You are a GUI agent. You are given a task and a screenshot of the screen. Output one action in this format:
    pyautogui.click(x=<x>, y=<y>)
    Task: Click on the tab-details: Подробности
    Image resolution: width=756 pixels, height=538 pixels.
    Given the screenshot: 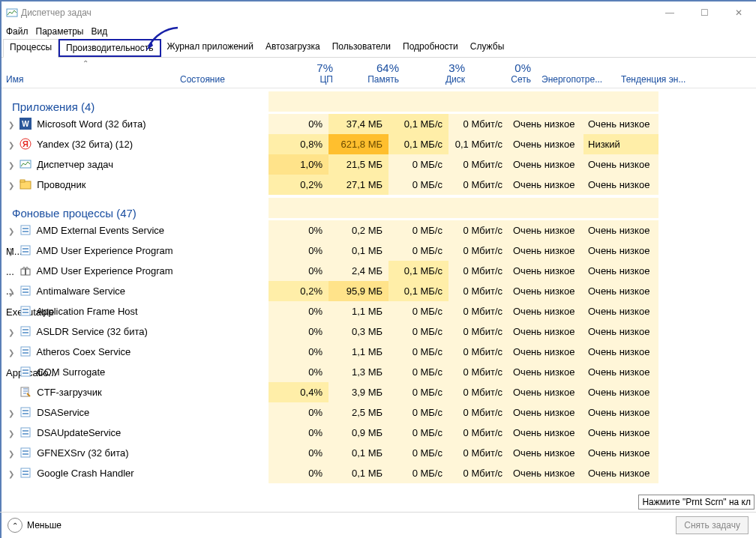 What is the action you would take?
    pyautogui.click(x=430, y=48)
    